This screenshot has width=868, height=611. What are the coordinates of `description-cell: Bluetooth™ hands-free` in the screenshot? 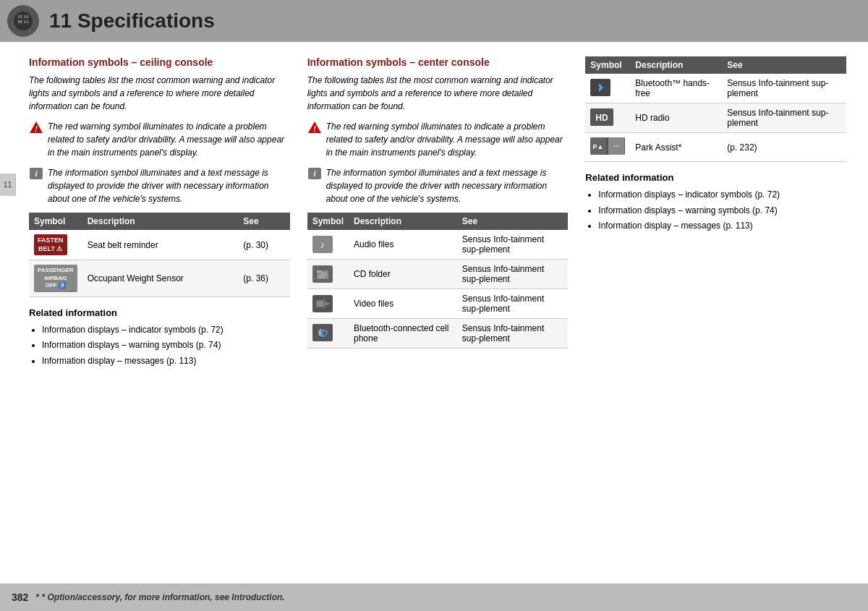 It's located at (676, 88).